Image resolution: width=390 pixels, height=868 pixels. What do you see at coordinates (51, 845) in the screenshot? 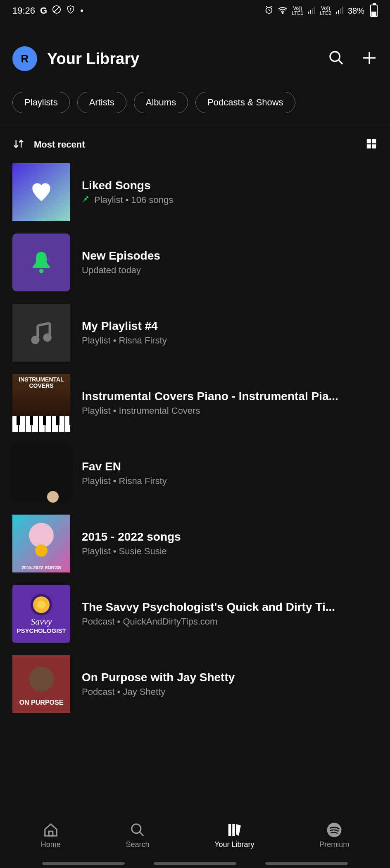
I see `nav-label: Home` at bounding box center [51, 845].